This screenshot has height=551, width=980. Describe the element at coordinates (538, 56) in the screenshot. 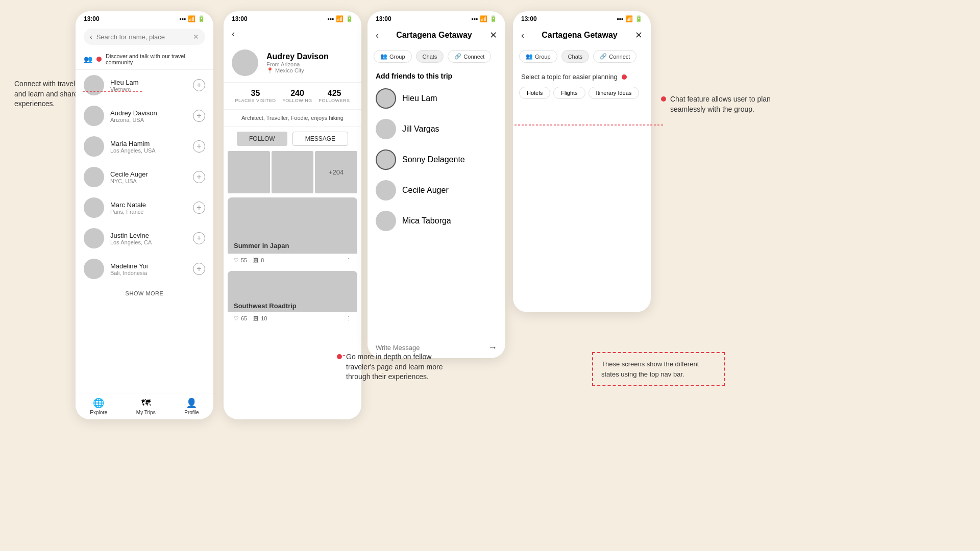

I see `tab-group-4: 👥 Group` at that location.